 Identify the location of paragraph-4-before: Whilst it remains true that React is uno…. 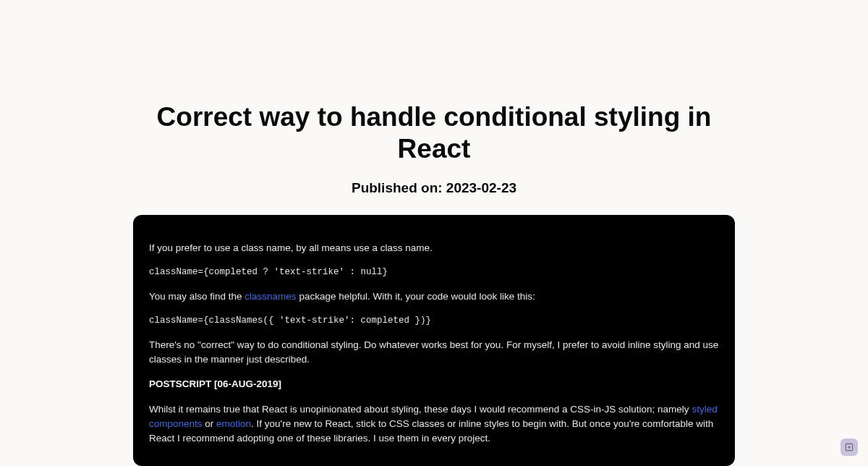
(420, 410).